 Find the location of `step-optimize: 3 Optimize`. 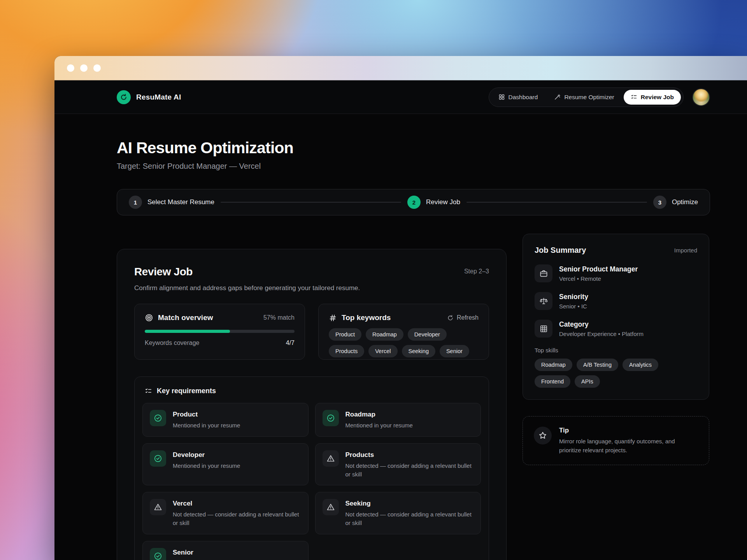

step-optimize: 3 Optimize is located at coordinates (675, 202).